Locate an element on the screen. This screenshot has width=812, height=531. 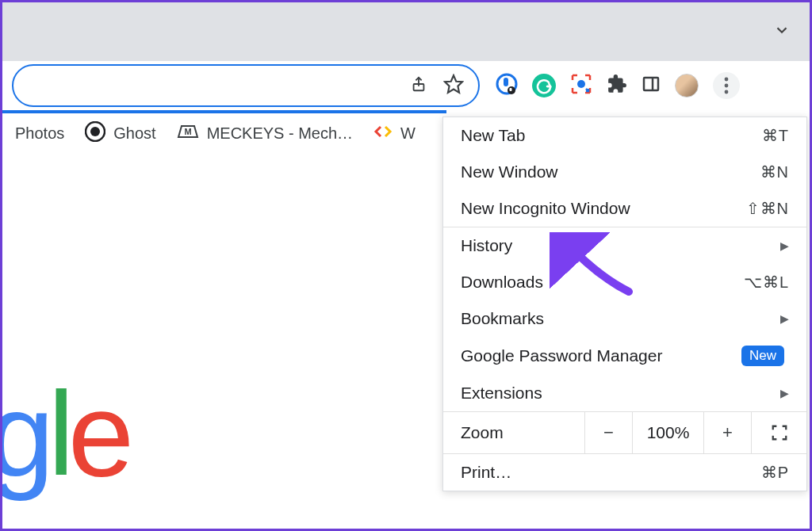
toolbar is located at coordinates (406, 86).